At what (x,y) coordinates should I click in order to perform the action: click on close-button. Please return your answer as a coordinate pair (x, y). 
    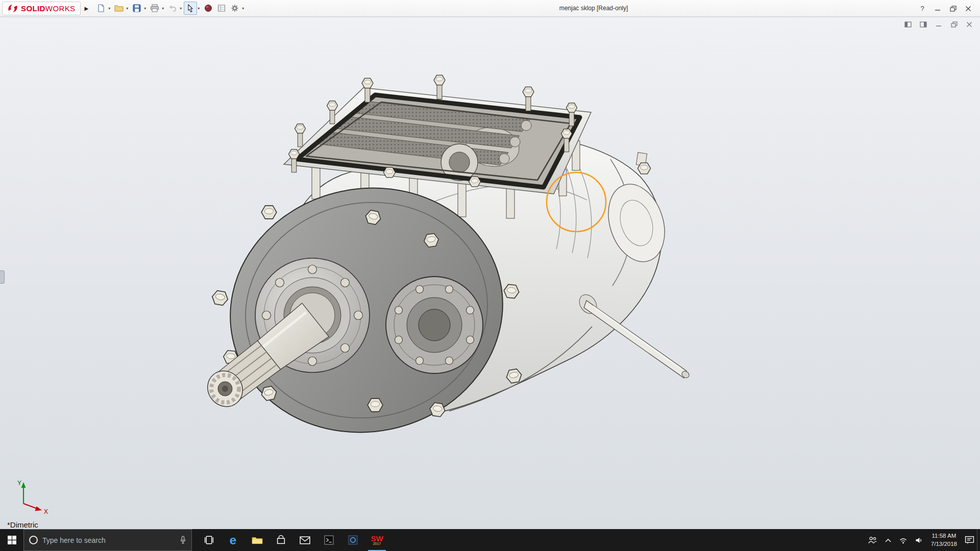
    Looking at the image, I should click on (968, 8).